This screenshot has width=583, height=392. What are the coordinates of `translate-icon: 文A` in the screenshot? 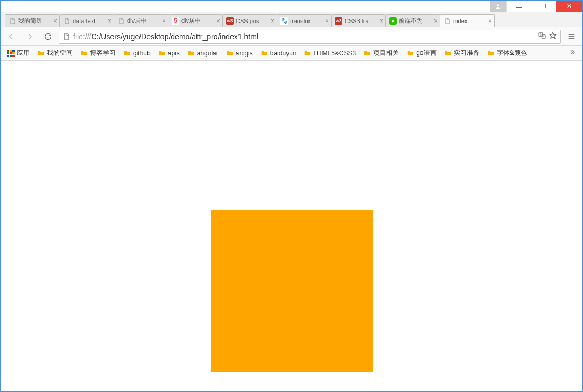 It's located at (542, 37).